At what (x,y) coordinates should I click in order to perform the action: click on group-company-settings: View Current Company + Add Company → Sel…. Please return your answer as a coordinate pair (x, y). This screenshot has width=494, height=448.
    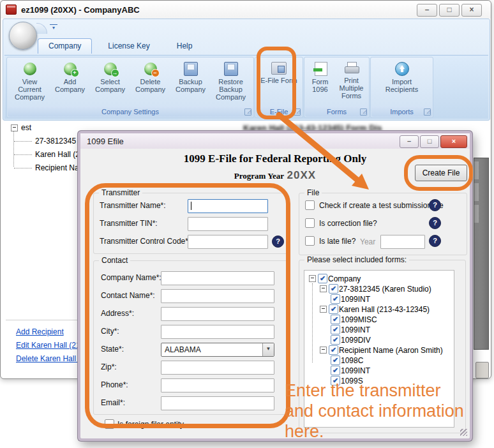
    Looking at the image, I should click on (130, 87).